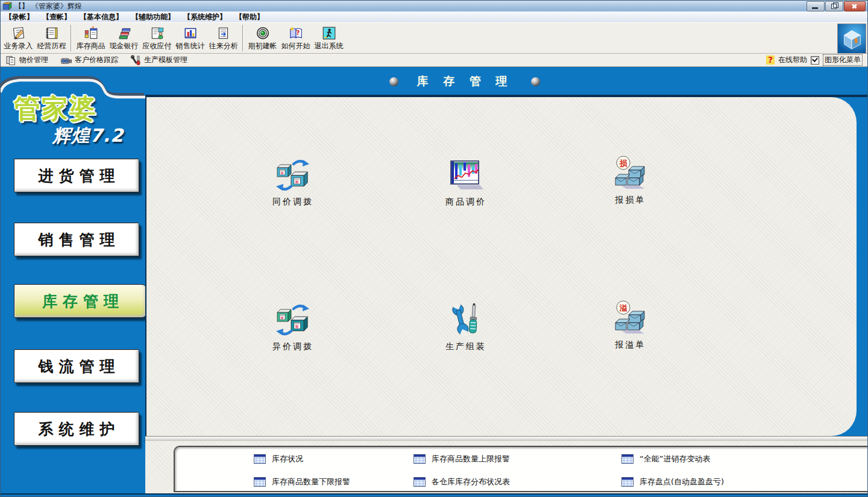 The image size is (868, 497). Describe the element at coordinates (89, 60) in the screenshot. I see `customer-price-tracking-button: 客户价格跟踪` at that location.